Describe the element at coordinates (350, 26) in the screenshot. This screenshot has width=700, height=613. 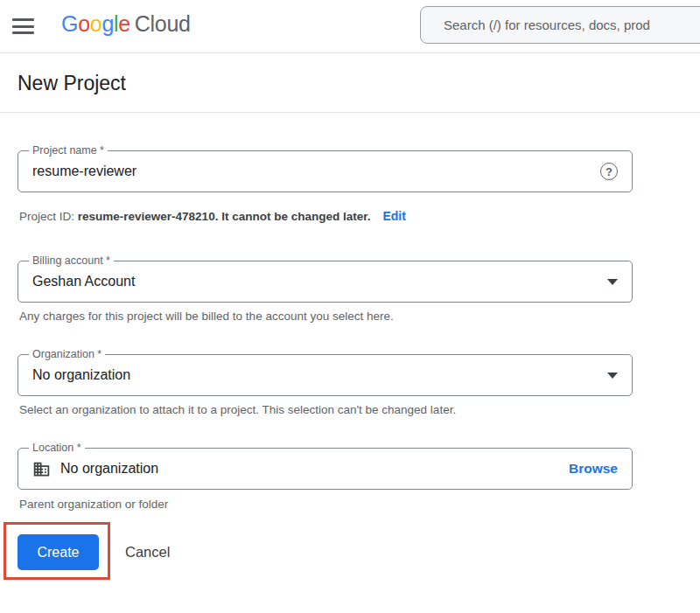
I see `top-app-bar: GoogleCloud Search (/) for resources, do…` at that location.